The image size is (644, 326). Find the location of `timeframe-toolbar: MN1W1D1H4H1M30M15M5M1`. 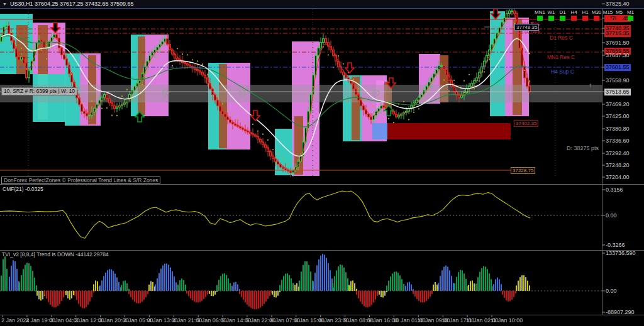

timeframe-toolbar: MN1W1D1H4H1M30M15M5M1 is located at coordinates (585, 15).